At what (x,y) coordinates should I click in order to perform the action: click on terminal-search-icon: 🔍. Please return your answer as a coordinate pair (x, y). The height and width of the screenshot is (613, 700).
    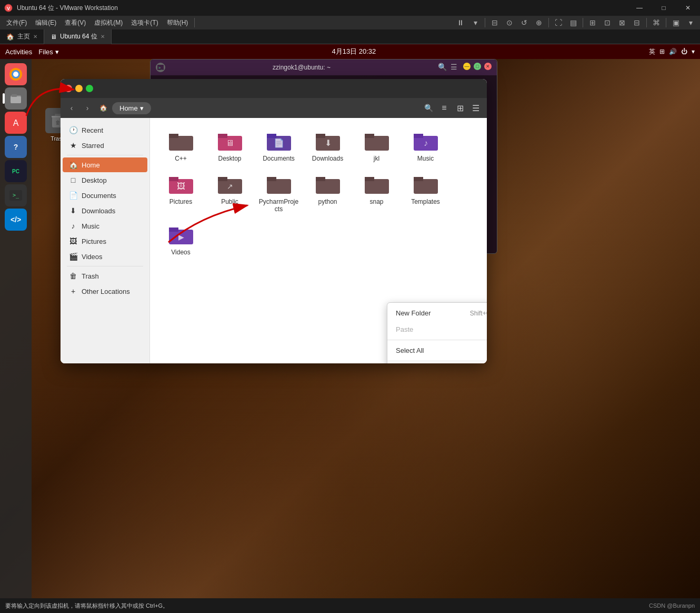
    Looking at the image, I should click on (443, 67).